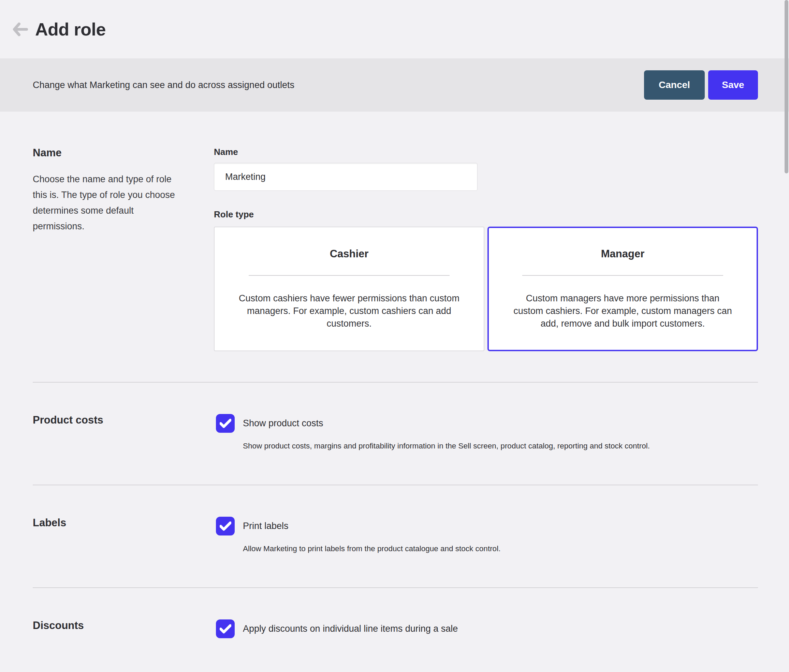 The height and width of the screenshot is (672, 789). What do you see at coordinates (623, 311) in the screenshot?
I see `role-card-manager-description: Custom managers have more permissions th…` at bounding box center [623, 311].